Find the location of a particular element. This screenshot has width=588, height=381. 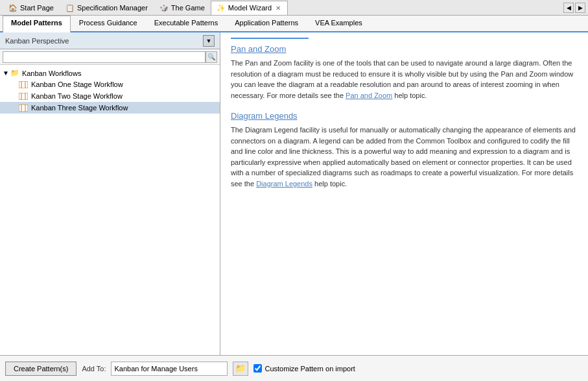

tree-item-three-stage-label: Kanban Three Stage Workflow is located at coordinates (79, 108).